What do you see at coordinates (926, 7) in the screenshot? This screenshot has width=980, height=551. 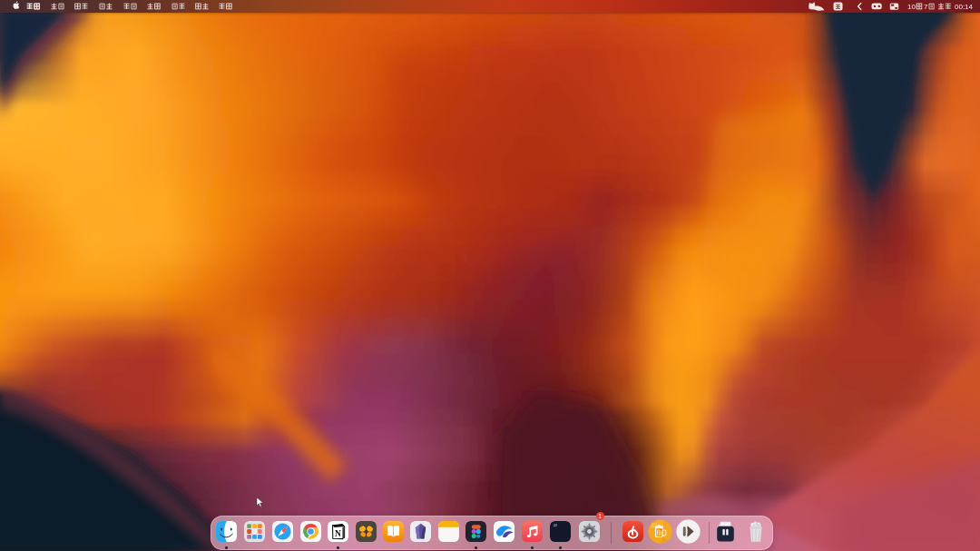 I see `svg-text: 7` at bounding box center [926, 7].